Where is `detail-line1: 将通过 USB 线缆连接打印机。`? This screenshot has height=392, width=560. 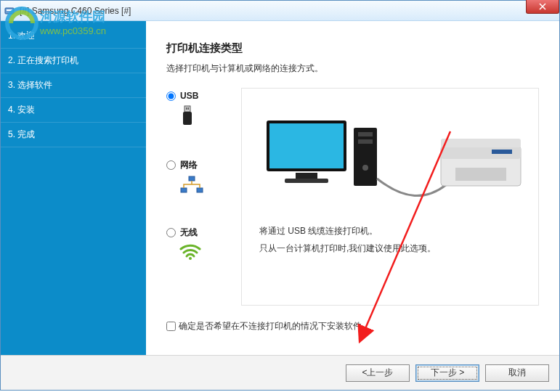 detail-line1: 将通过 USB 线缆连接打印机。 is located at coordinates (394, 231).